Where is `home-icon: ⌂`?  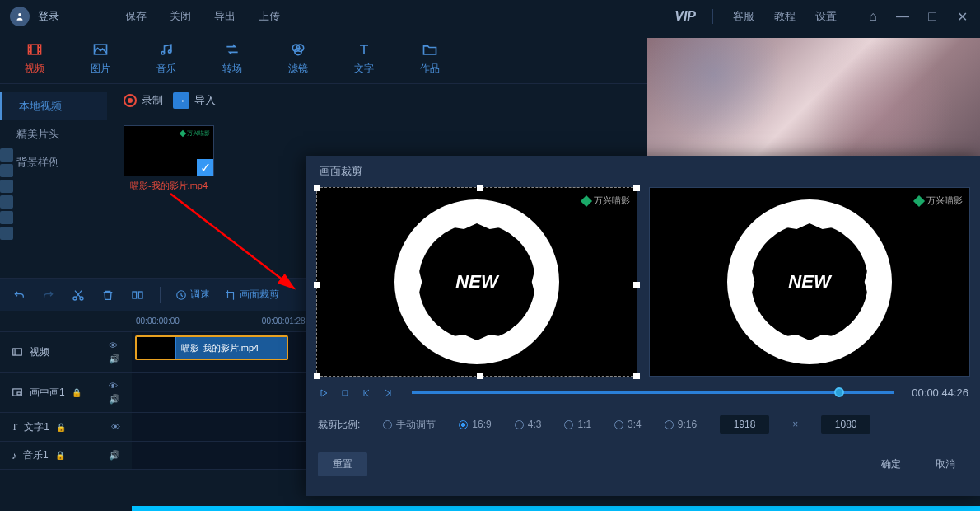
home-icon: ⌂ is located at coordinates (873, 16).